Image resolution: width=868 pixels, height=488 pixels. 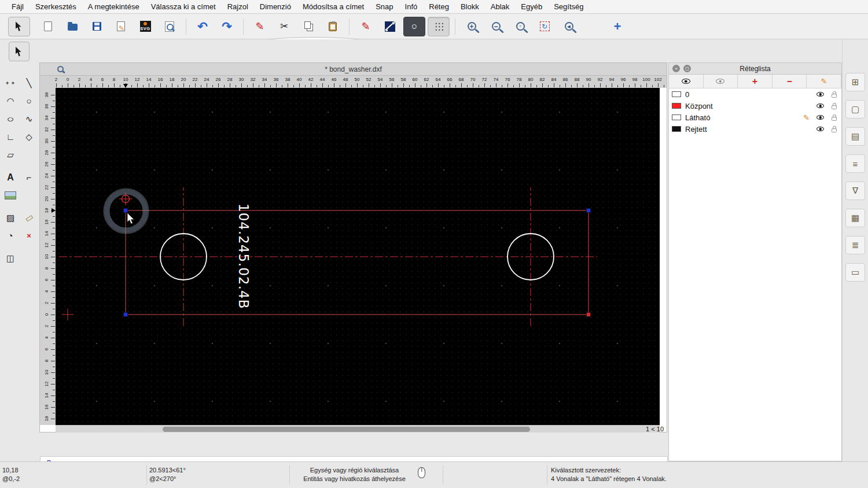 I want to click on zoom-out-button, so click(x=496, y=27).